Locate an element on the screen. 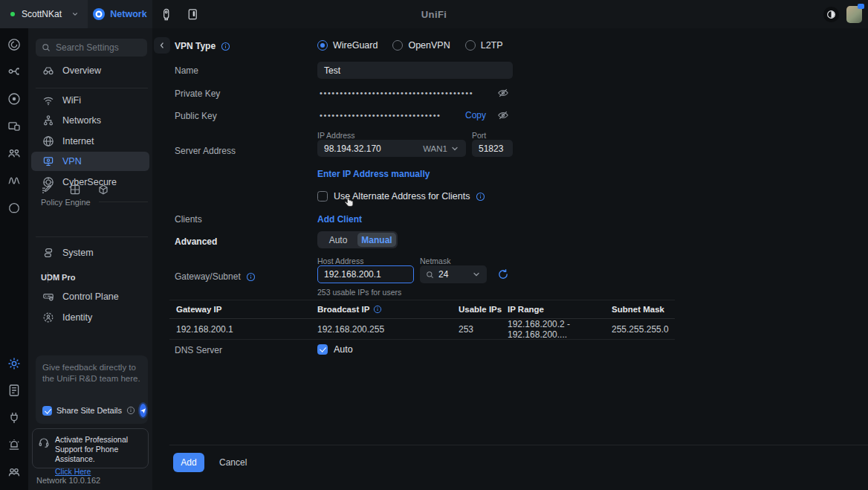  sidebar-item-control-plane: Control Plane is located at coordinates (91, 297).